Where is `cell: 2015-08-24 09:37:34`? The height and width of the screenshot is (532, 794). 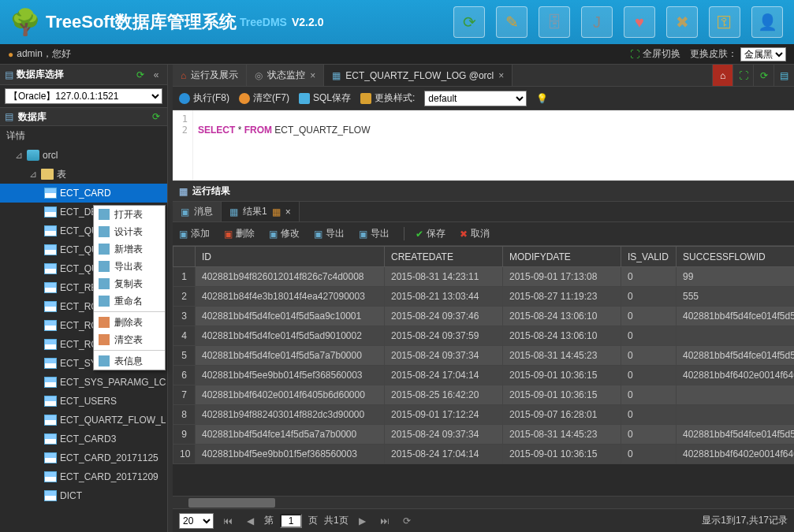
cell: 2015-08-24 09:37:34 is located at coordinates (444, 435).